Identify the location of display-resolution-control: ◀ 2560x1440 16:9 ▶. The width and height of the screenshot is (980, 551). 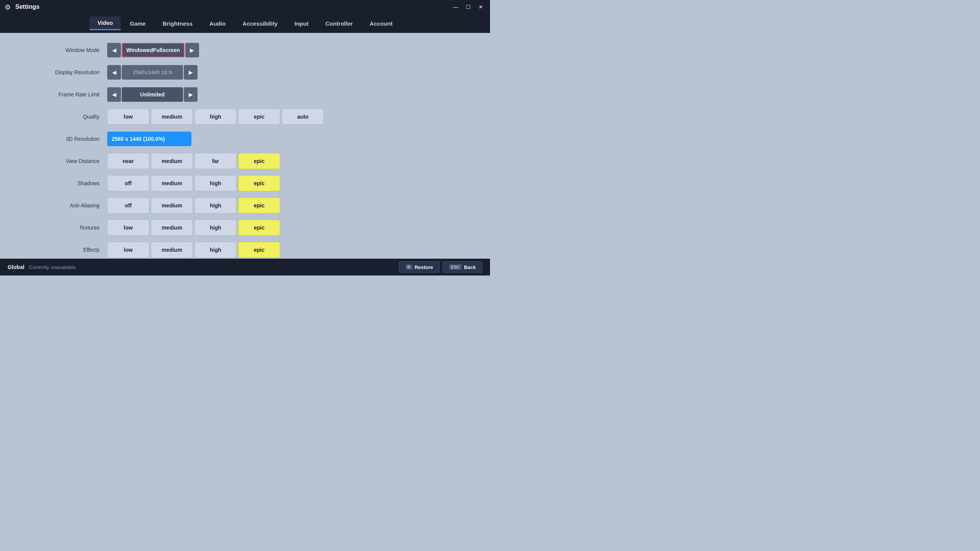
(152, 72).